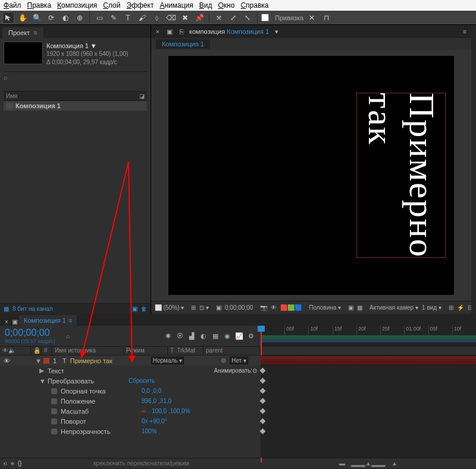 Image resolution: width=476 pixels, height=469 pixels. Describe the element at coordinates (33, 309) in the screenshot. I see `bpc-label: 8 бит на канал` at that location.